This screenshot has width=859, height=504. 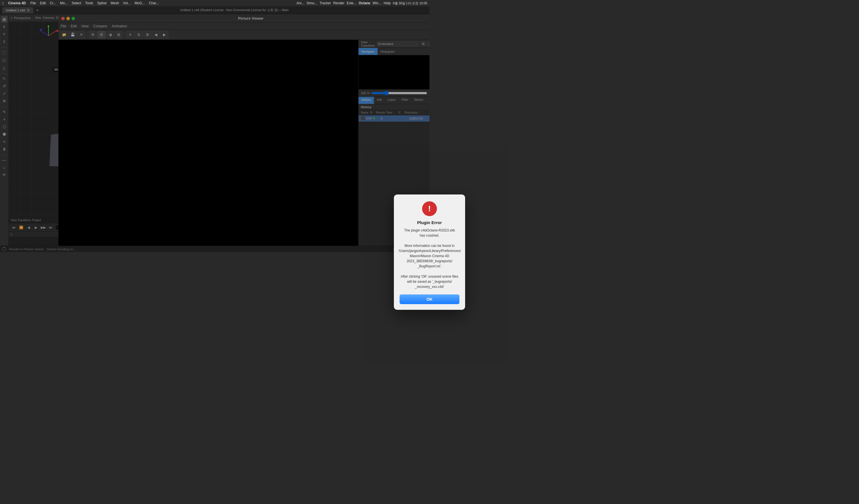 I want to click on menu-simu: Simu..., so click(x=312, y=3).